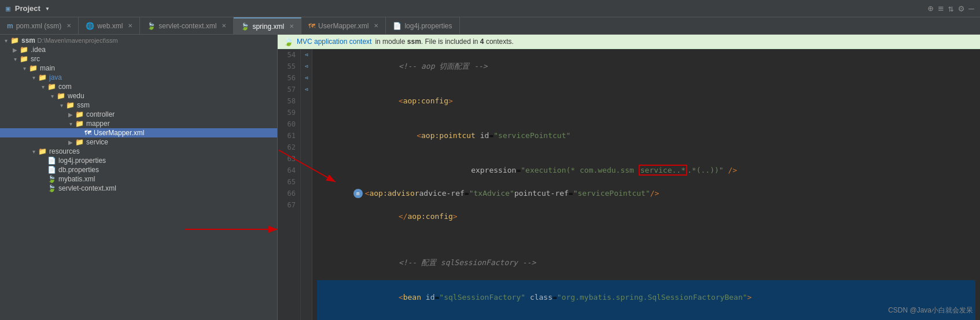  Describe the element at coordinates (139, 105) in the screenshot. I see `tree-item-ssm-sub: ▾ 📁 ssm` at that location.